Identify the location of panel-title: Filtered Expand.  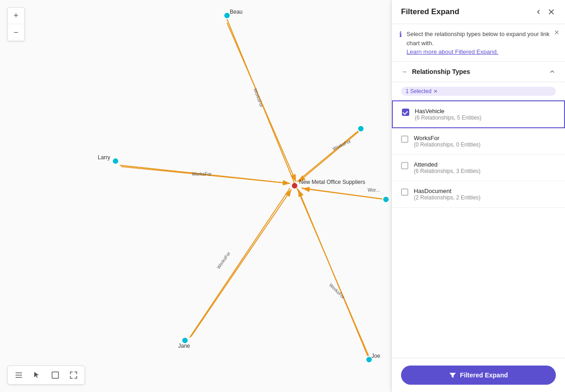
(430, 12).